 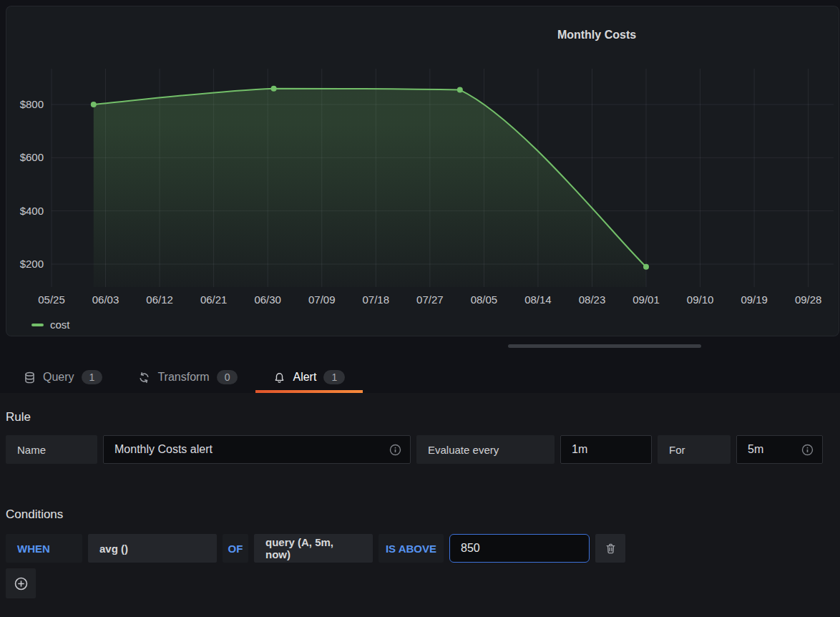 I want to click on alert-name-input, so click(x=246, y=450).